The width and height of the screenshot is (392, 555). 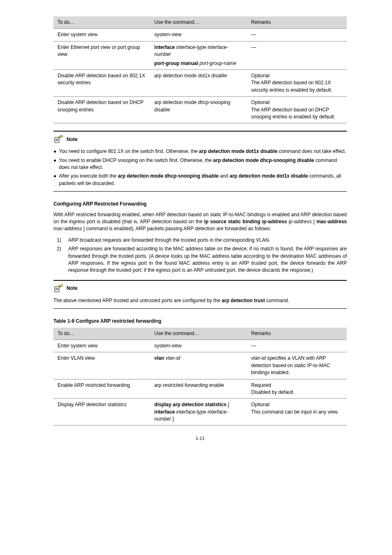 I want to click on table-row: Disable ARP detection based on DHCP snoo…, so click(x=200, y=110).